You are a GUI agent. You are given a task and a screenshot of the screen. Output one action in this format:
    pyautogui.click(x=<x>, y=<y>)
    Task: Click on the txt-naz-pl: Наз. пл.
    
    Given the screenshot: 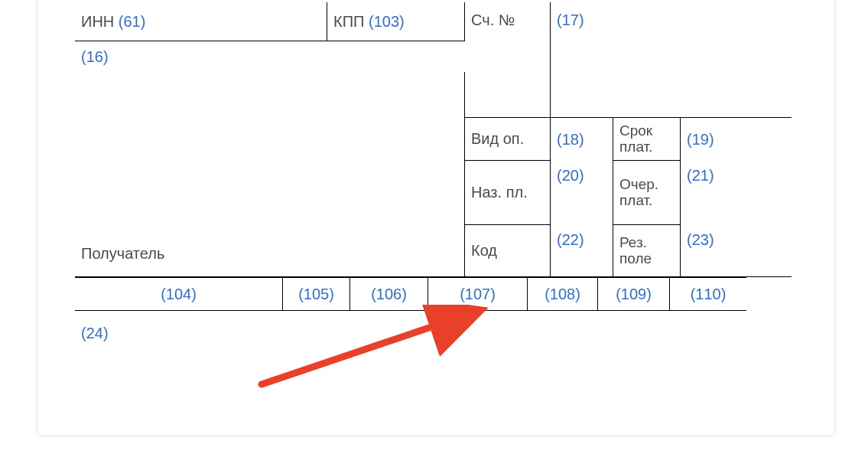 What is the action you would take?
    pyautogui.click(x=499, y=193)
    